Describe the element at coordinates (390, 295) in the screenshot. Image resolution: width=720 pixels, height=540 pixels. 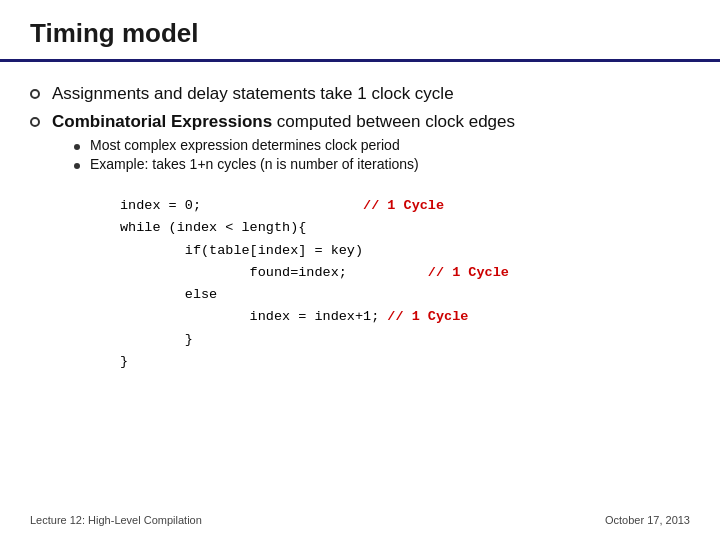
I see `code-line-5: else` at that location.